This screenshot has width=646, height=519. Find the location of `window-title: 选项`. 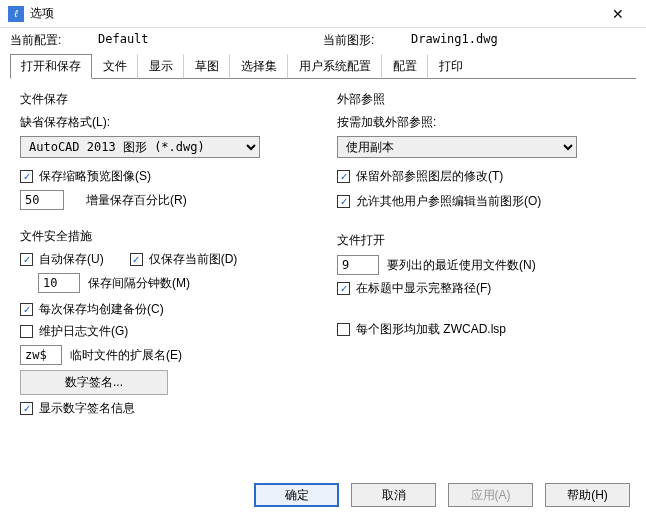

window-title: 选项 is located at coordinates (314, 14).